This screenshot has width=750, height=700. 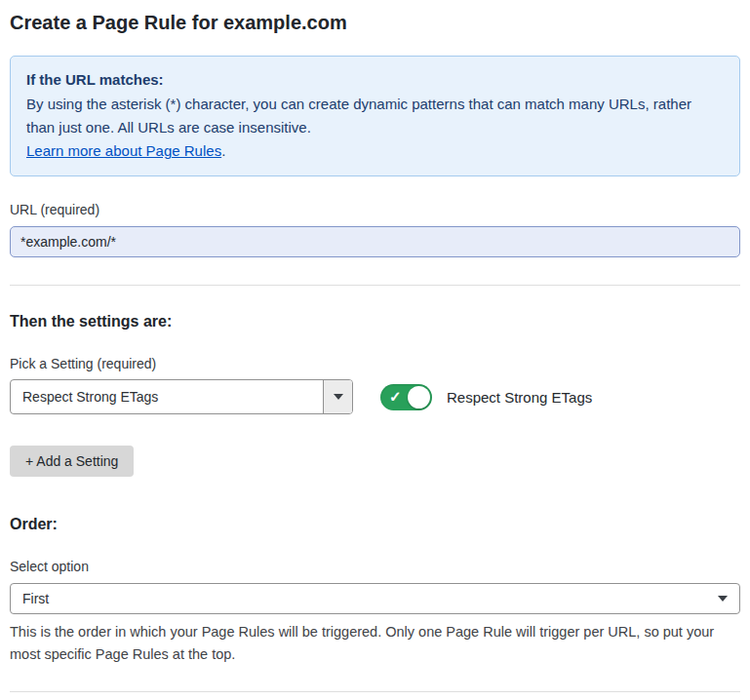 What do you see at coordinates (337, 397) in the screenshot?
I see `setting-select-caret-button` at bounding box center [337, 397].